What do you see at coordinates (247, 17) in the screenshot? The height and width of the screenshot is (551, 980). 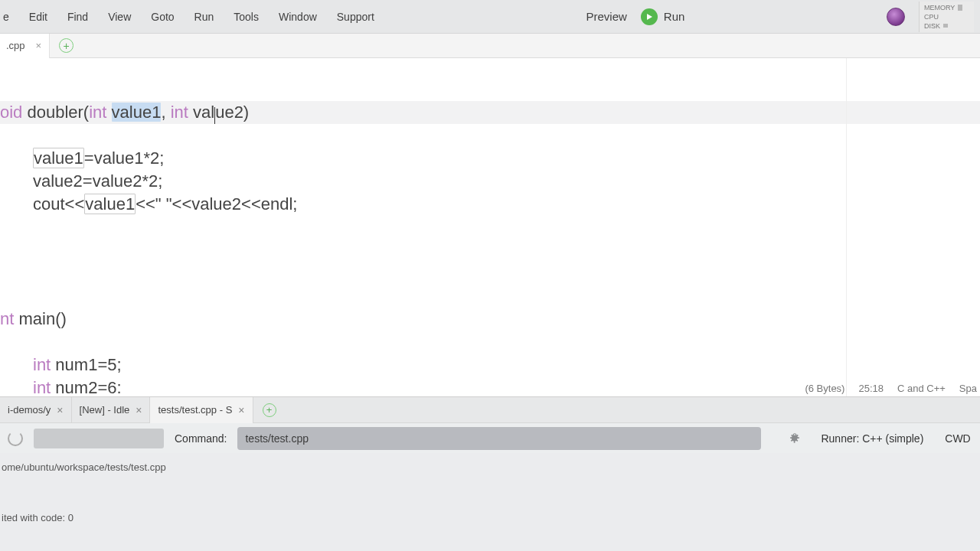 I see `menu-tools: Tools` at bounding box center [247, 17].